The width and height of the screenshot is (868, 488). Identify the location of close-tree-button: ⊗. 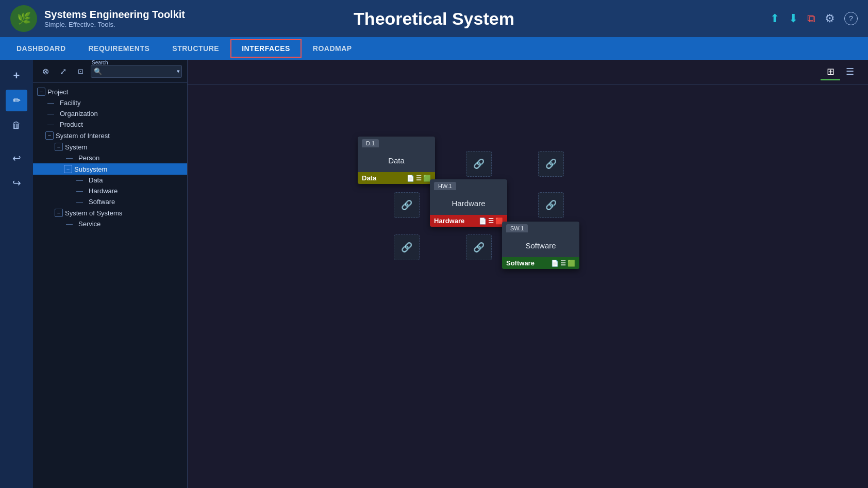
(45, 71).